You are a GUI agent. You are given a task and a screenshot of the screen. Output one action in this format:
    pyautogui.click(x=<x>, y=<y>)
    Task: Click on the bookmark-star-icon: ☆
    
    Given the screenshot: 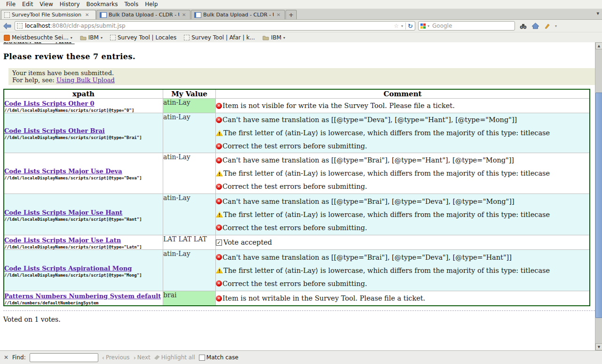 What is the action you would take?
    pyautogui.click(x=396, y=26)
    